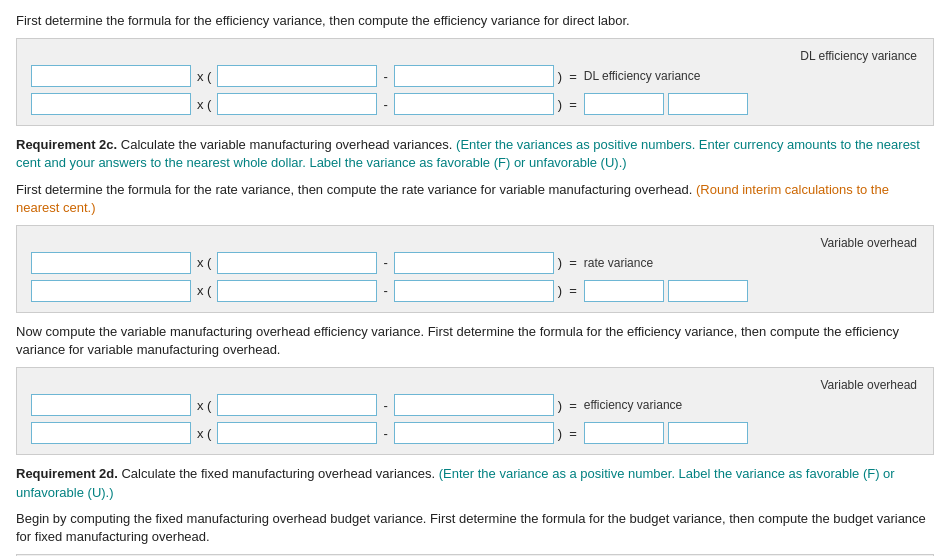 This screenshot has width=950, height=556. What do you see at coordinates (284, 144) in the screenshot?
I see `req2c-main: Calculate the variable manufacturing ove…` at bounding box center [284, 144].